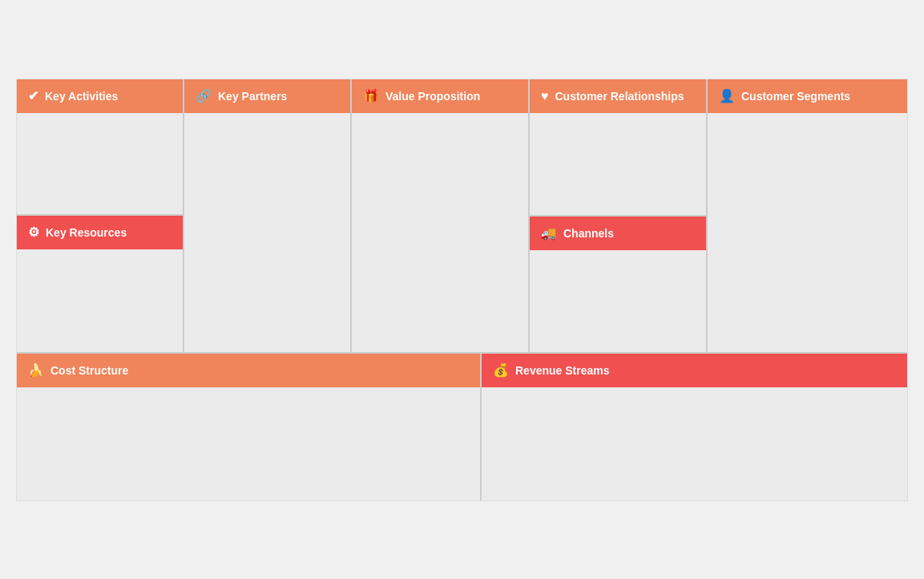 The image size is (924, 579). Describe the element at coordinates (99, 301) in the screenshot. I see `key-resources-body` at that location.